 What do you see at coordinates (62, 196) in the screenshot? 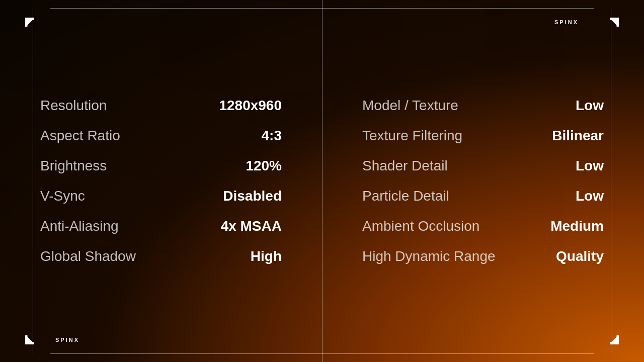
I see `setting-label: V-Sync` at bounding box center [62, 196].